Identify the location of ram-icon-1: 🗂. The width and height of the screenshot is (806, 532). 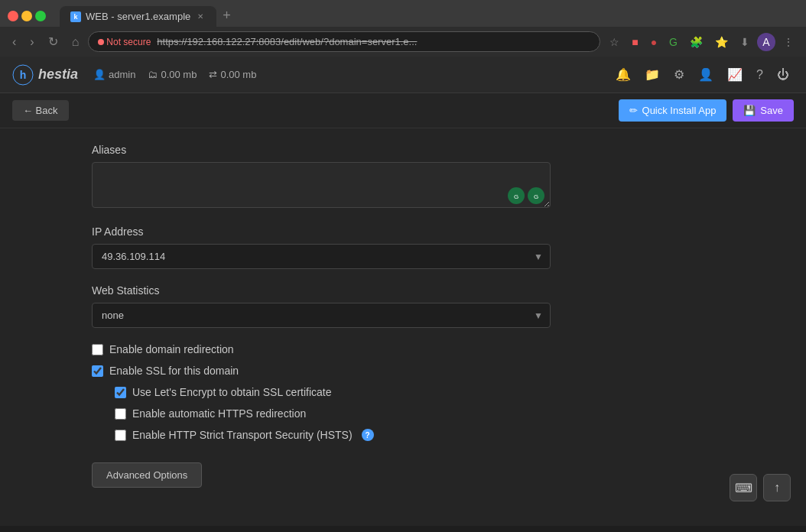
(153, 75).